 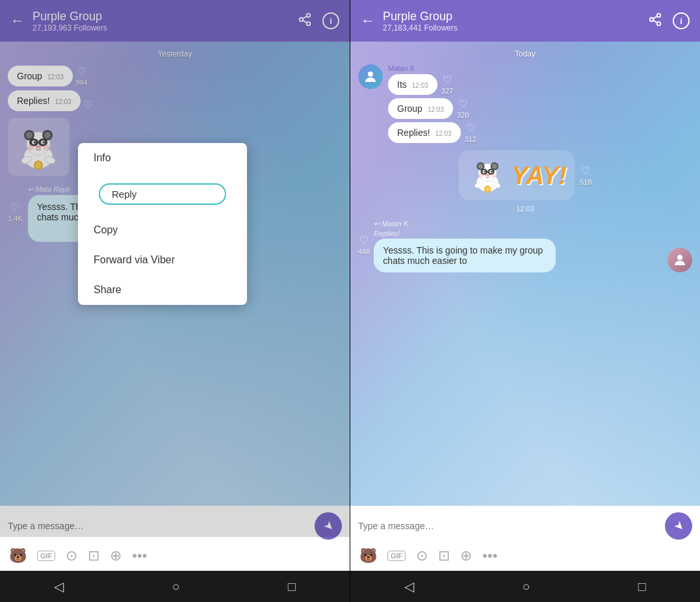 I want to click on right-long-message-block: ↩ Matan K Replies! Yessss. This is going…, so click(x=533, y=246).